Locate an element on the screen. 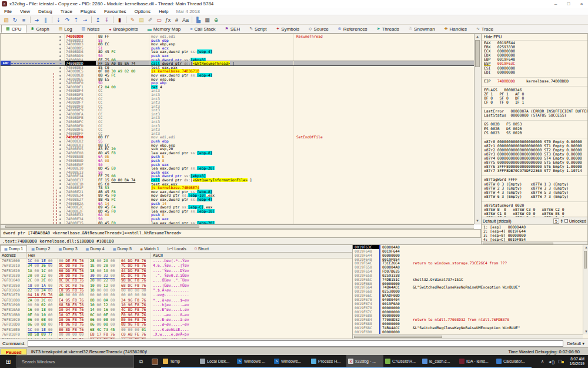  register-line: CF 0 TF 0 IF 1 is located at coordinates (534, 102).